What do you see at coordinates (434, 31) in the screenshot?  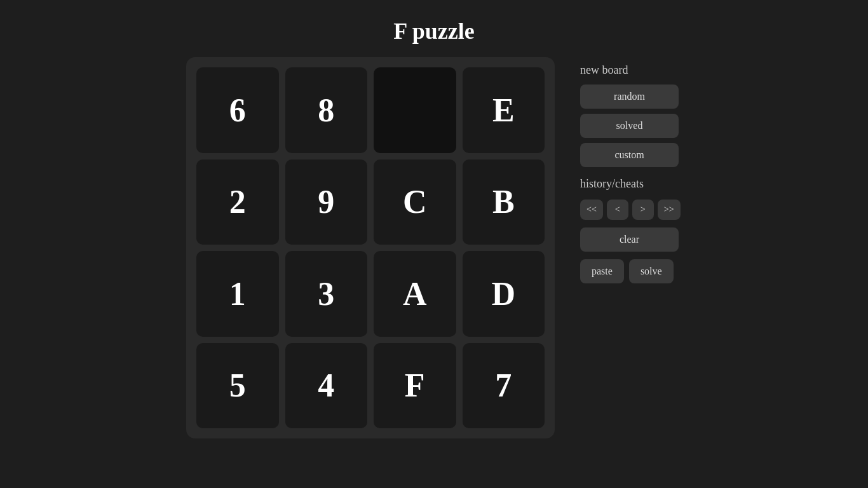 I see `page-title: F puzzle` at bounding box center [434, 31].